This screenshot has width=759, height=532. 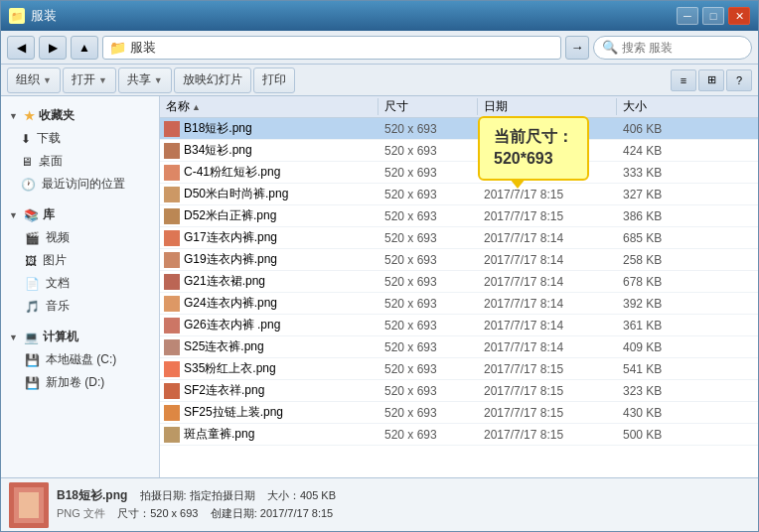 What do you see at coordinates (459, 195) in the screenshot?
I see `file-row: D50米白时尚裤.png 520 x 693 2017/7/17 8:15 32…` at bounding box center [459, 195].